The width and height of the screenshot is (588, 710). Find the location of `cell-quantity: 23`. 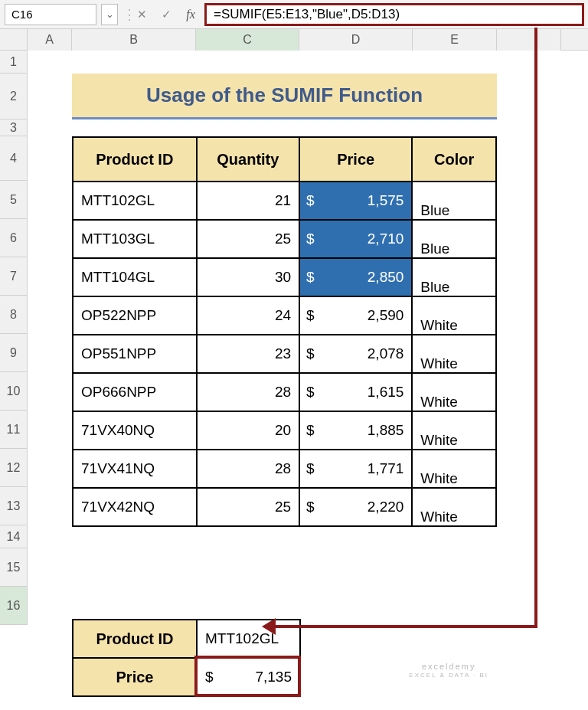

cell-quantity: 23 is located at coordinates (248, 354).